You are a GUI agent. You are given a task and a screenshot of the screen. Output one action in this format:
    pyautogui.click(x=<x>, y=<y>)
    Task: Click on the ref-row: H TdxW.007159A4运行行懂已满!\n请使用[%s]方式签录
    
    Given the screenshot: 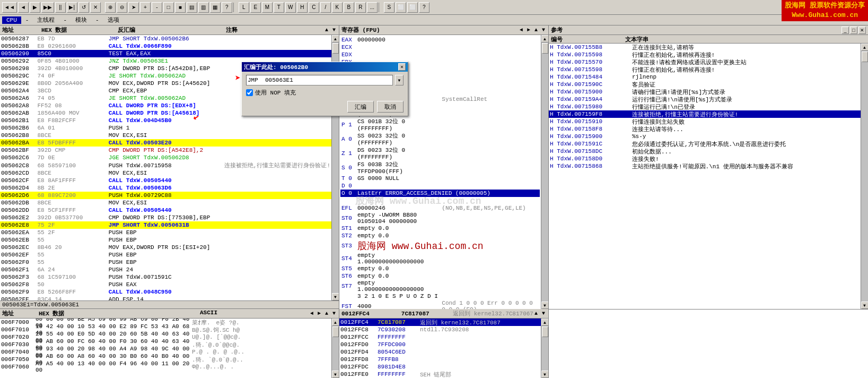 What is the action you would take?
    pyautogui.click(x=705, y=99)
    